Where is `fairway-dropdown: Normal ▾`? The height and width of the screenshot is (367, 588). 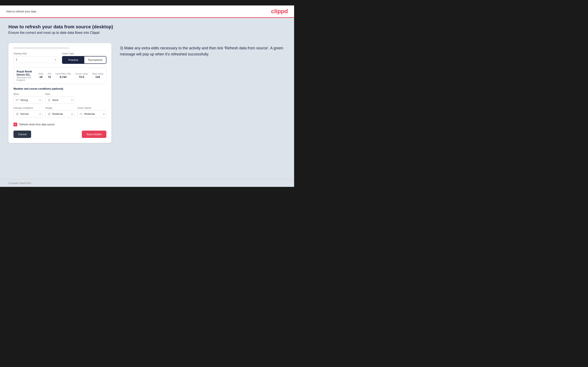 fairway-dropdown: Normal ▾ is located at coordinates (28, 114).